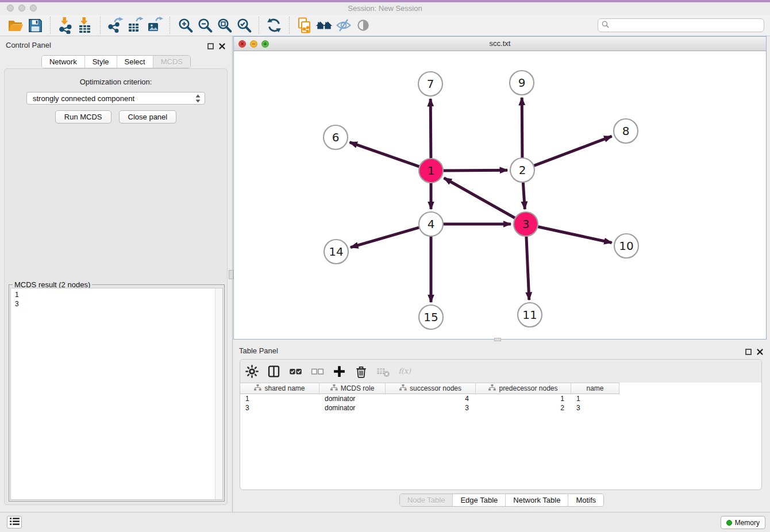 The image size is (770, 532). Describe the element at coordinates (185, 25) in the screenshot. I see `zoom-in-icon` at that location.